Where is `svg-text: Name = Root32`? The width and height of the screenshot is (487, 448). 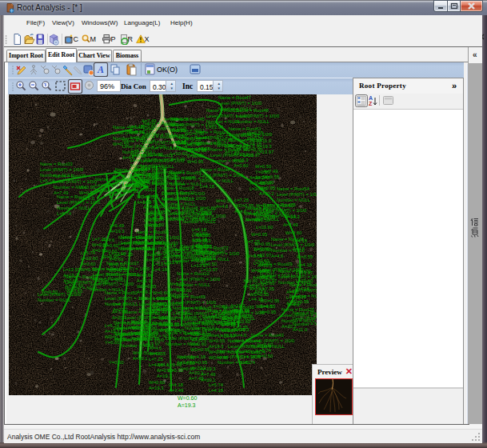 svg-text: Name = Root32 is located at coordinates (112, 179).